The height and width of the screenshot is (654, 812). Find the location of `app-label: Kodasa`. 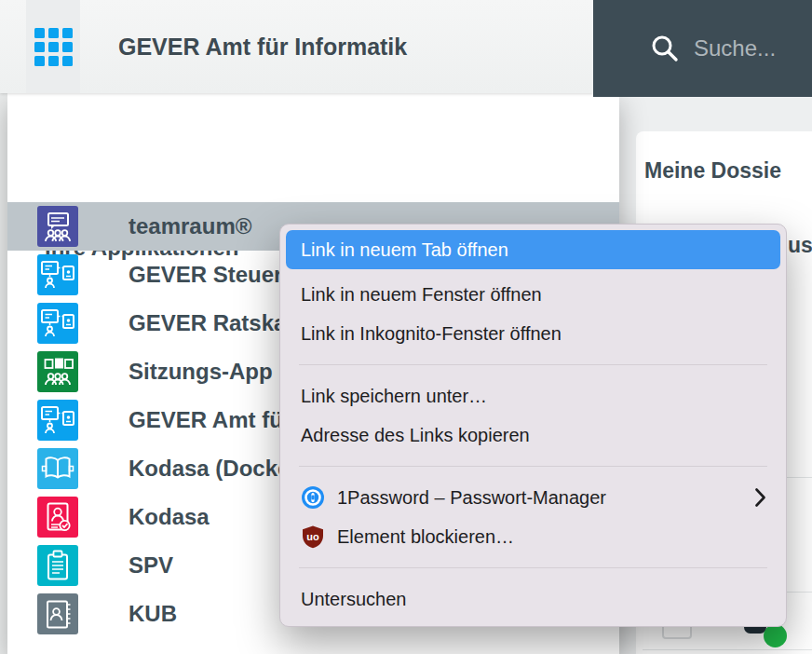

app-label: Kodasa is located at coordinates (169, 517).